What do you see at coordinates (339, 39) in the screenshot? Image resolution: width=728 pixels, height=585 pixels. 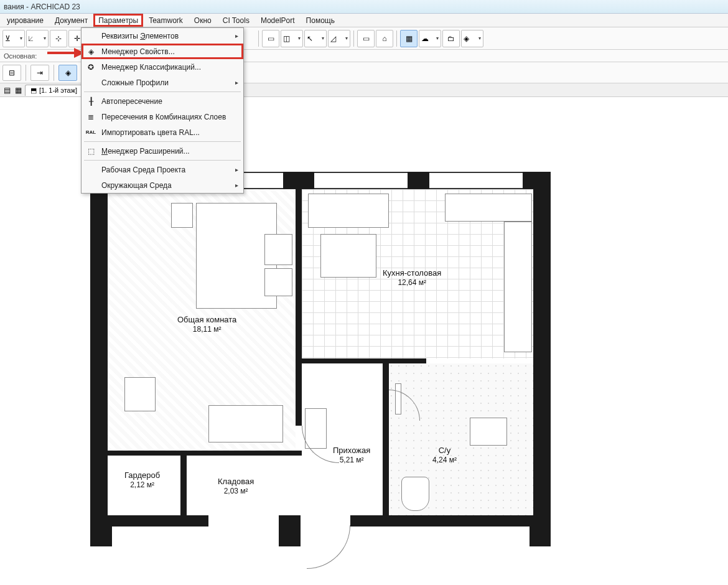 I see `tool-a4: ◿▾` at bounding box center [339, 39].